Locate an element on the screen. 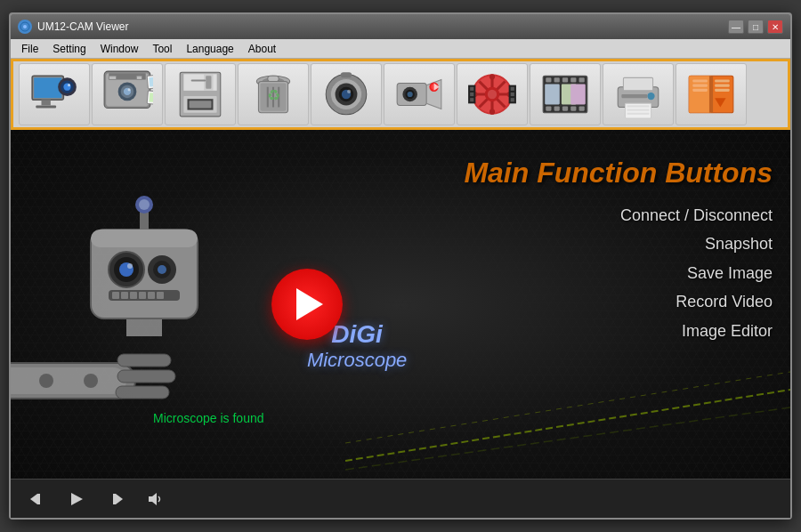  video-icon is located at coordinates (419, 94).